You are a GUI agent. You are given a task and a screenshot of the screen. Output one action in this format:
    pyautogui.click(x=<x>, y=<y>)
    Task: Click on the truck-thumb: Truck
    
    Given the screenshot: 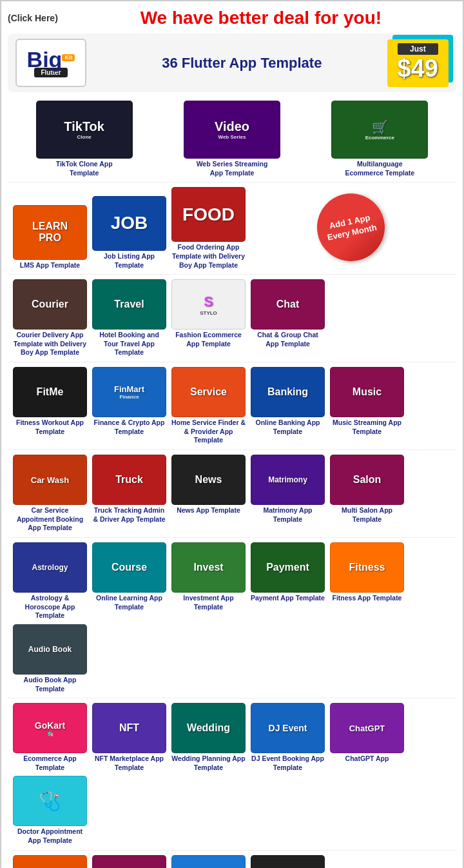 What is the action you would take?
    pyautogui.click(x=129, y=480)
    